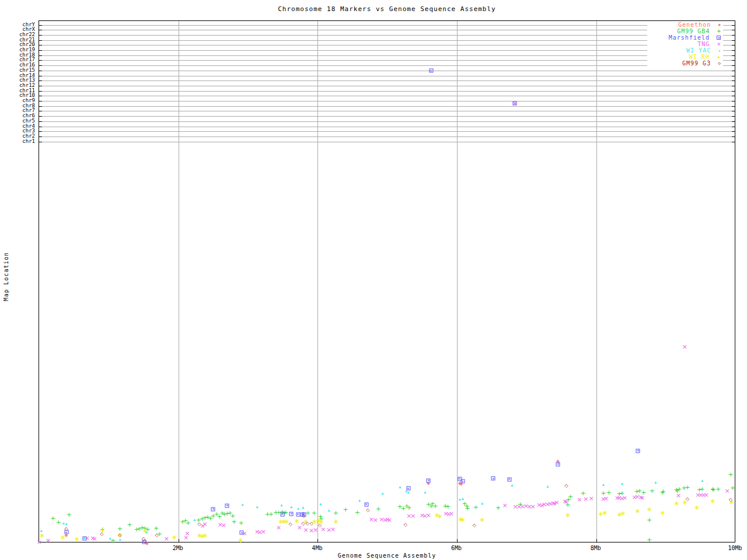  I want to click on x-tick-label: 4Mb, so click(317, 548).